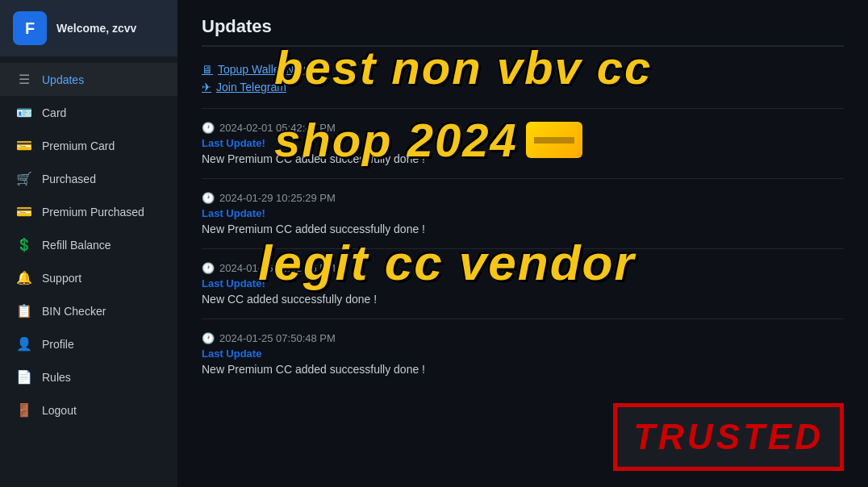  Describe the element at coordinates (89, 145) in the screenshot. I see `sidebar-item-premium-card: 💳 Premium Card` at that location.